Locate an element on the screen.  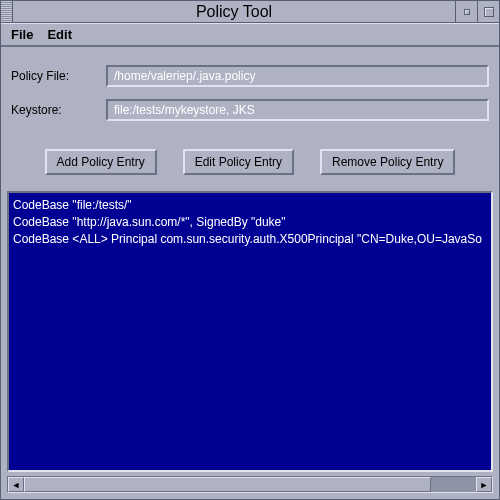
scroll-left-icon: ◄ is located at coordinates (16, 484).